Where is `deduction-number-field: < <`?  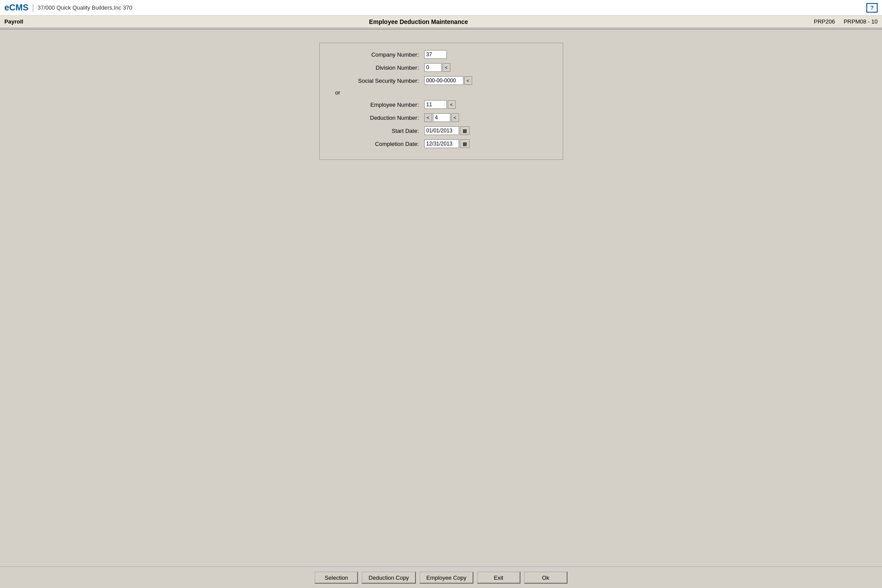
deduction-number-field: < < is located at coordinates (442, 118).